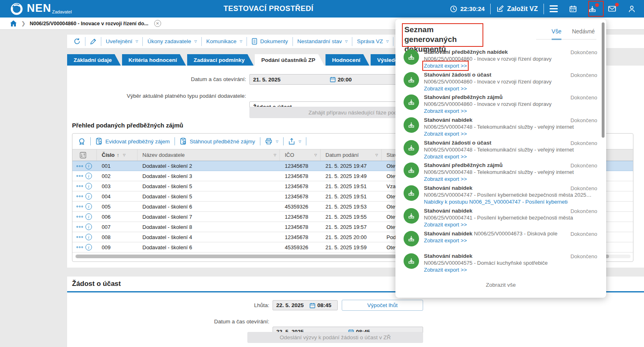 The width and height of the screenshot is (644, 347). Describe the element at coordinates (220, 60) in the screenshot. I see `tab-zadavaci-podminky: Zadávací podmínky` at that location.